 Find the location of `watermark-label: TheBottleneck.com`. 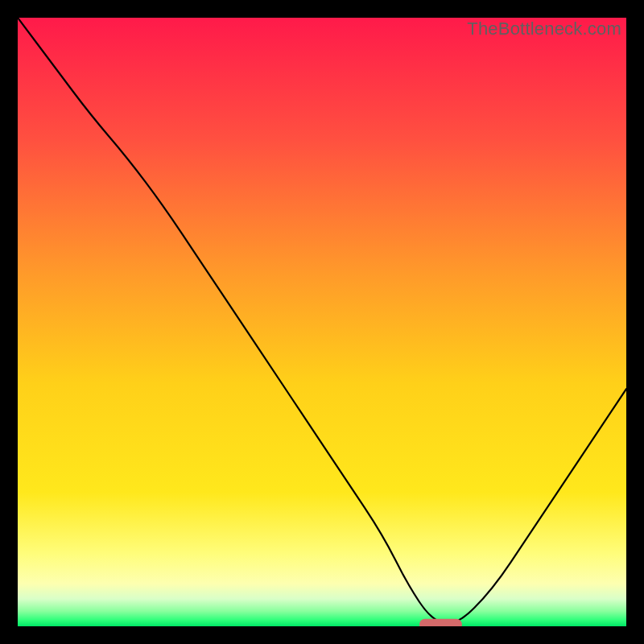

watermark-label: TheBottleneck.com is located at coordinates (544, 29).